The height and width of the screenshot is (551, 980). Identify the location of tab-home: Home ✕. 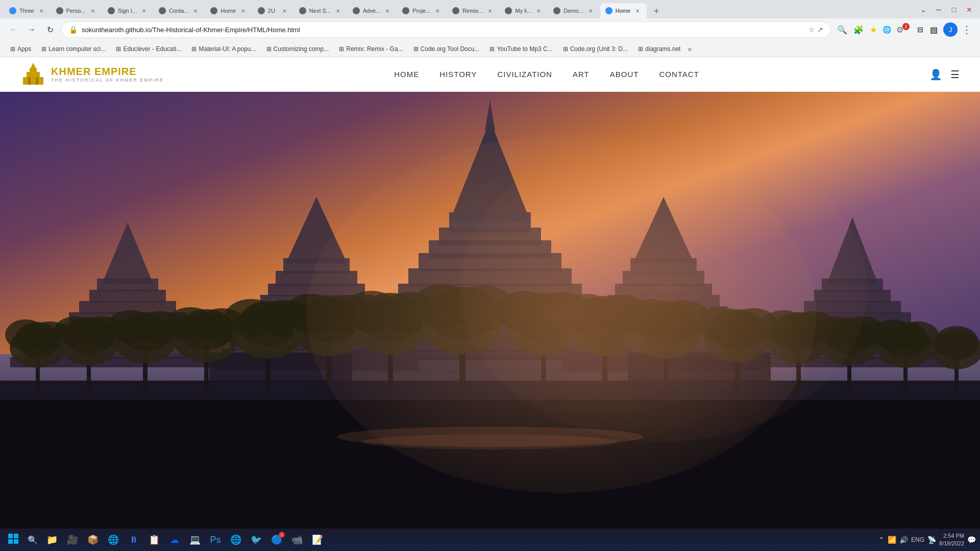
(229, 11).